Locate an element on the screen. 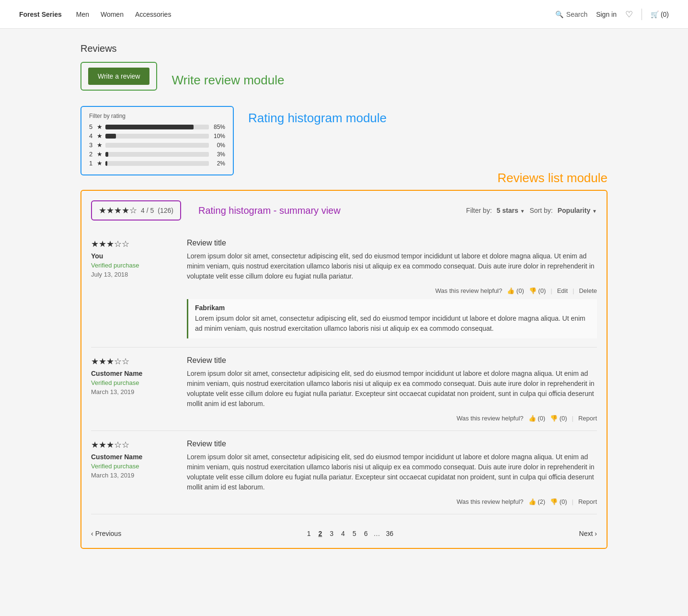  review-meta: ★★★☆☆ Customer Name Verified purchase Ma… is located at coordinates (132, 473).